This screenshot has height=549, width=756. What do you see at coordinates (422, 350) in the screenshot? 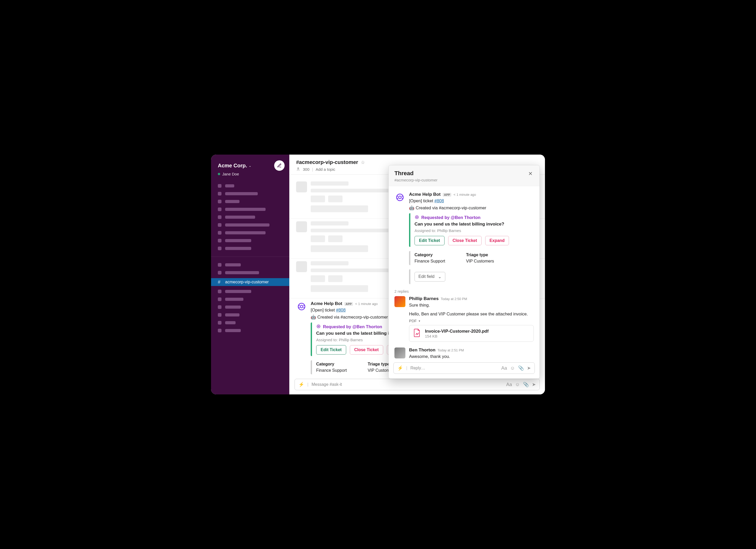
I see `reply-author: Ben Thorton` at bounding box center [422, 350].